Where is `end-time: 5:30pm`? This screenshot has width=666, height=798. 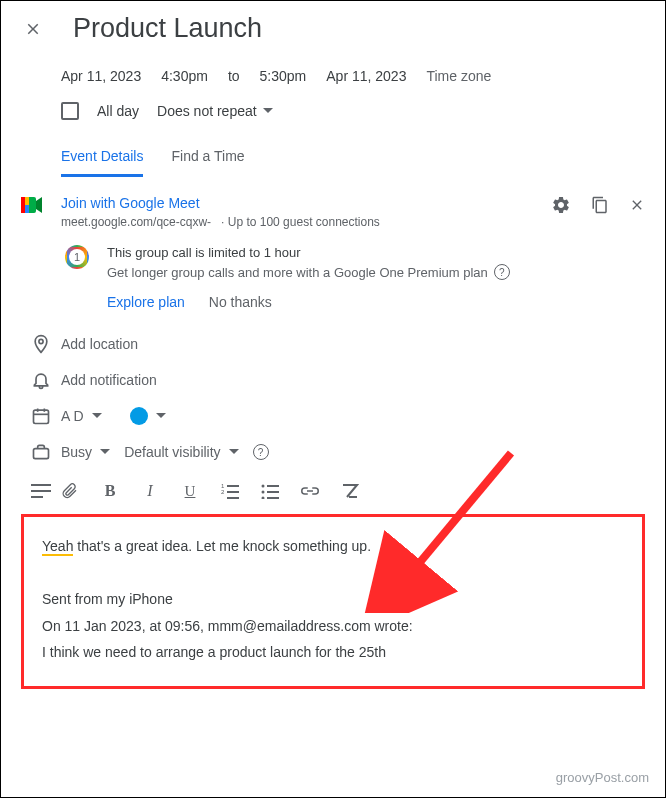 end-time: 5:30pm is located at coordinates (284, 76).